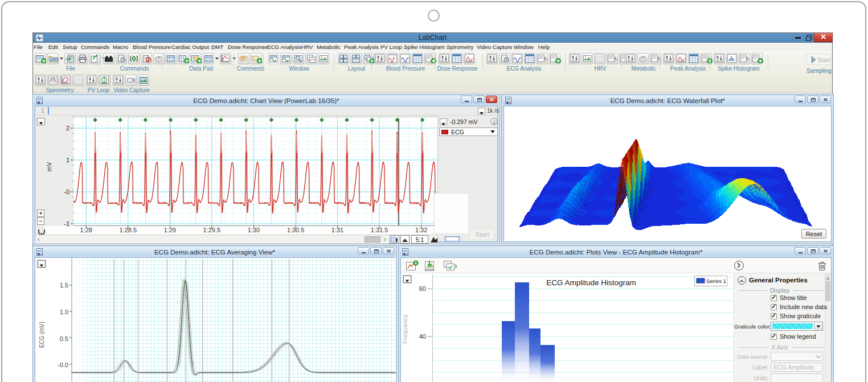  Describe the element at coordinates (423, 336) in the screenshot. I see `svg-text: 40` at that location.